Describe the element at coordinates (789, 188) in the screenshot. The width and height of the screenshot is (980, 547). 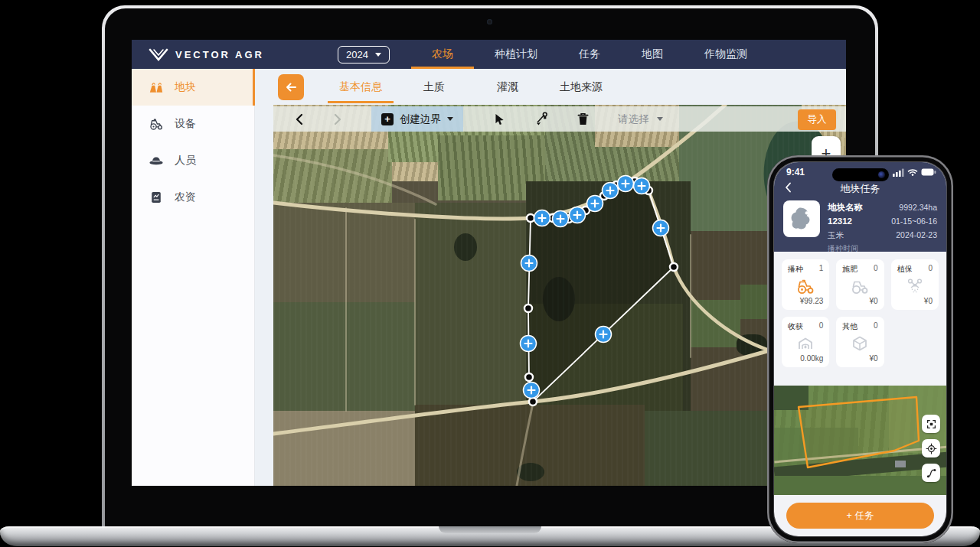
I see `phone-back-button` at that location.